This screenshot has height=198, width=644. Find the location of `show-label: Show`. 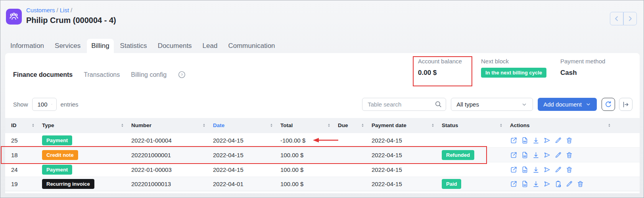

show-label: Show is located at coordinates (21, 105).